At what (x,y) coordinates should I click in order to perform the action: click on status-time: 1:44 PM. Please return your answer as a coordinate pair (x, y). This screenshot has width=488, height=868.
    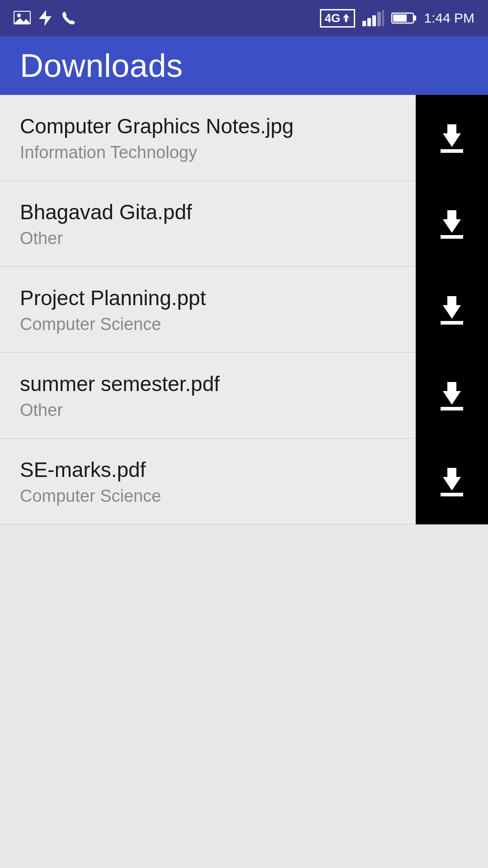
    Looking at the image, I should click on (449, 18).